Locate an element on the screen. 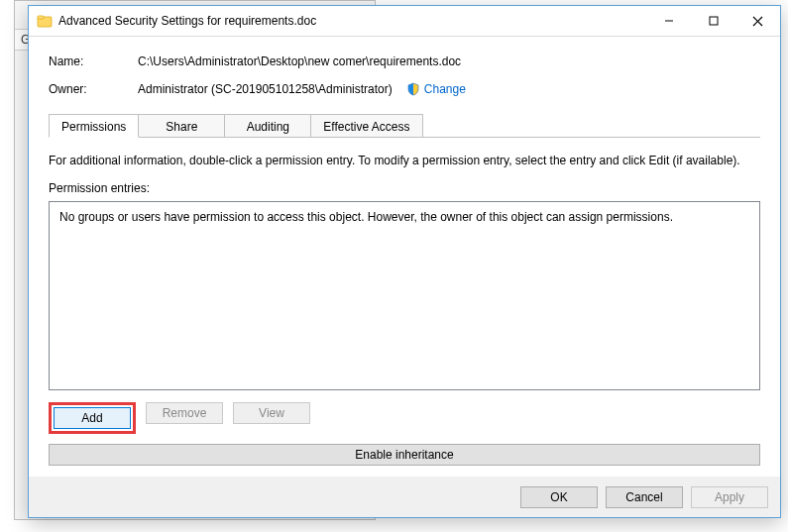  tab-effective-access: Effective Access is located at coordinates (367, 126).